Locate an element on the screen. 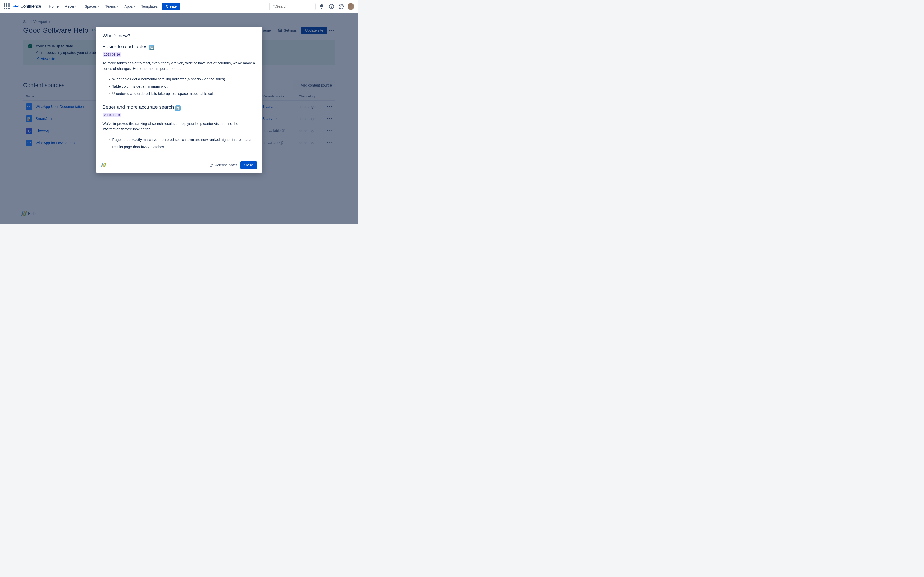 Image resolution: width=924 pixels, height=577 pixels. search-icon is located at coordinates (274, 6).